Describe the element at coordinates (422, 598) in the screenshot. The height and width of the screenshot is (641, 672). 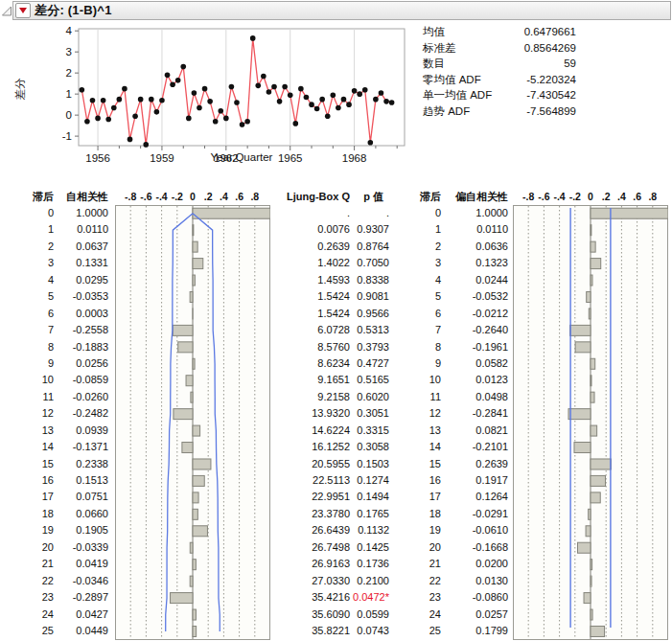
I see `lag-cell: 23` at that location.